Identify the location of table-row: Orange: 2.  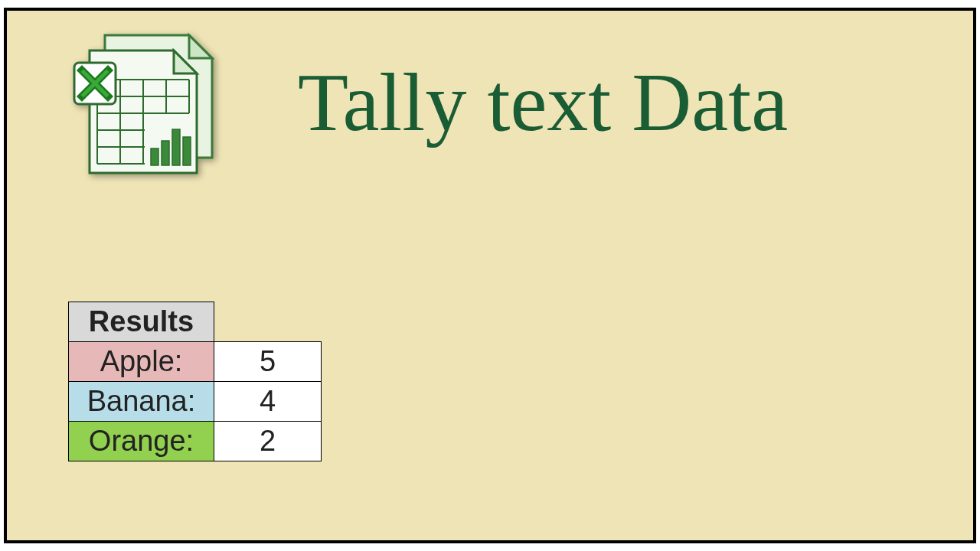
(195, 442).